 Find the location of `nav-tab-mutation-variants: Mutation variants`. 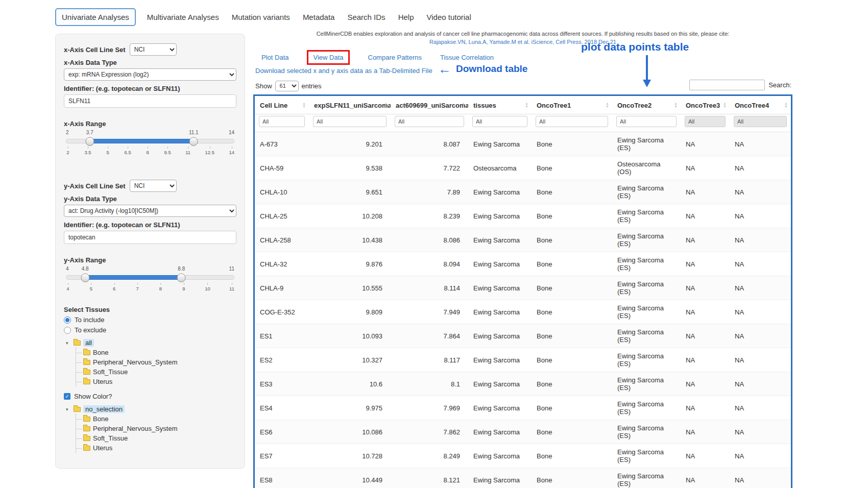

nav-tab-mutation-variants: Mutation variants is located at coordinates (261, 17).